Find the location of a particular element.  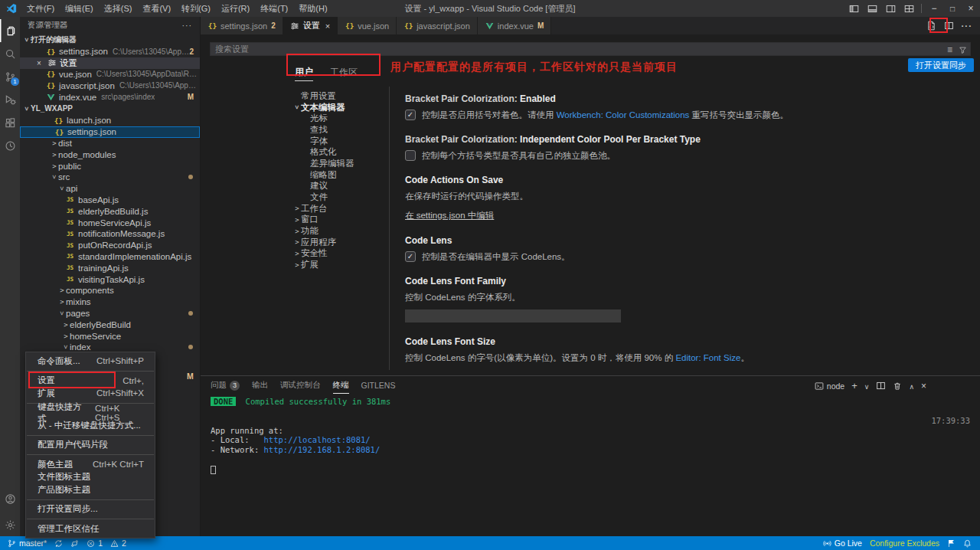

toc-item: 差异编辑器 is located at coordinates (295, 164).